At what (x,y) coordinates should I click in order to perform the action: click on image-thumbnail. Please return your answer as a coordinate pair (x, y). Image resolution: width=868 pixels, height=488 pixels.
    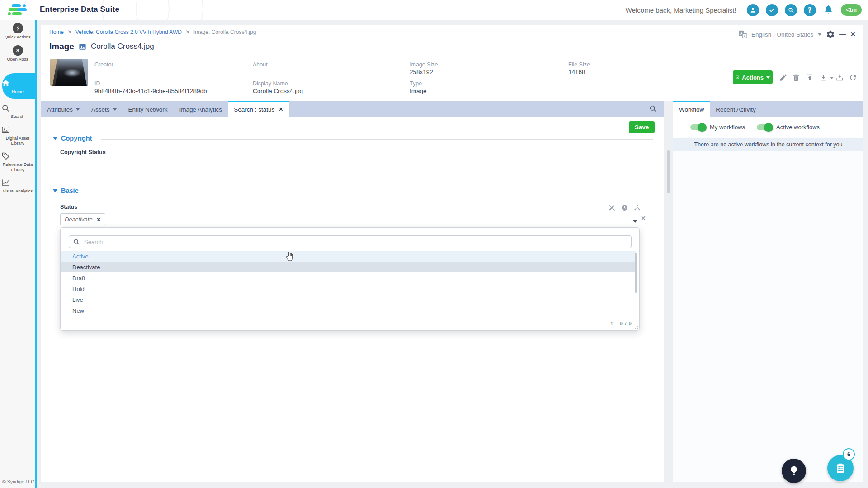
    Looking at the image, I should click on (69, 72).